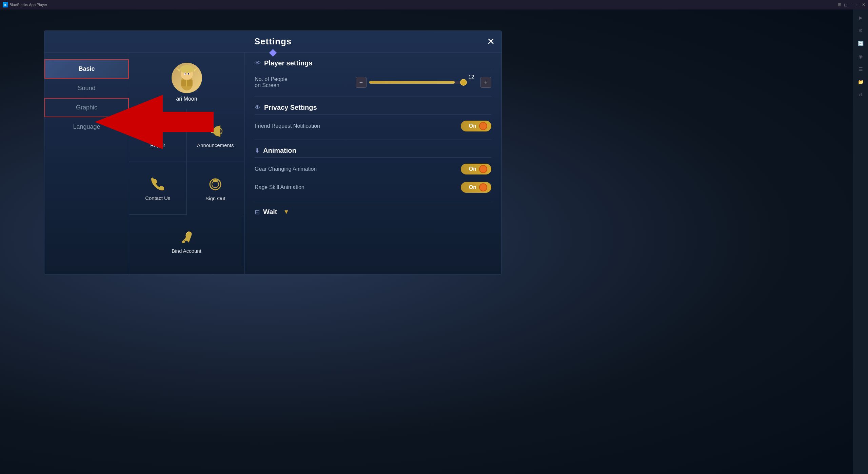  I want to click on modal-header: Settings ✕, so click(273, 42).